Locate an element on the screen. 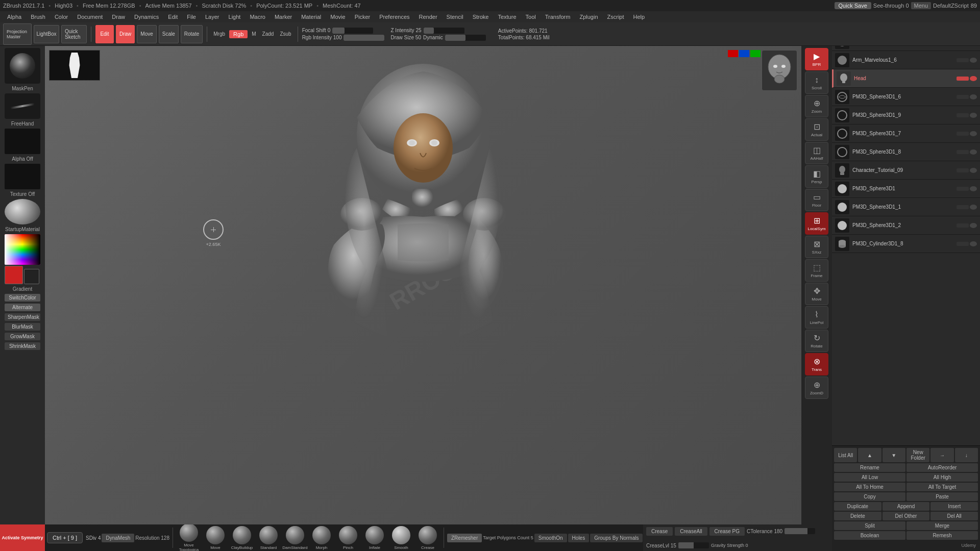 The width and height of the screenshot is (980, 551). dynamesh-btn: DynaMesh is located at coordinates (118, 538).